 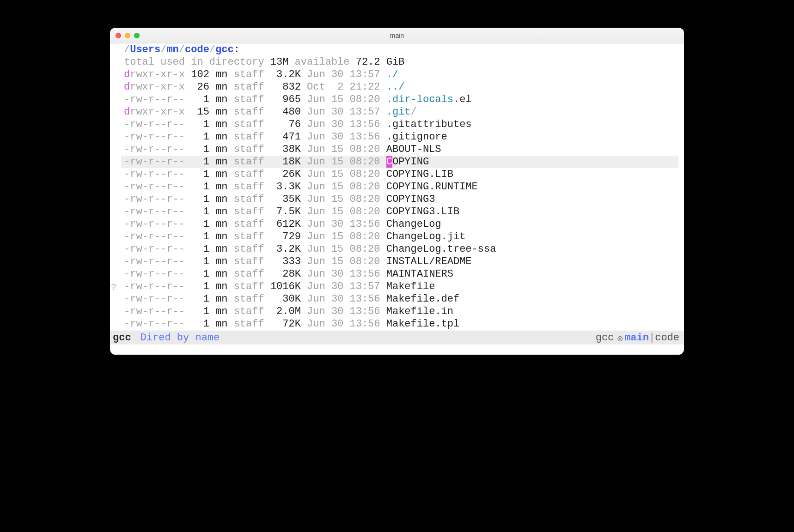 What do you see at coordinates (172, 50) in the screenshot?
I see `path-segment: mn` at bounding box center [172, 50].